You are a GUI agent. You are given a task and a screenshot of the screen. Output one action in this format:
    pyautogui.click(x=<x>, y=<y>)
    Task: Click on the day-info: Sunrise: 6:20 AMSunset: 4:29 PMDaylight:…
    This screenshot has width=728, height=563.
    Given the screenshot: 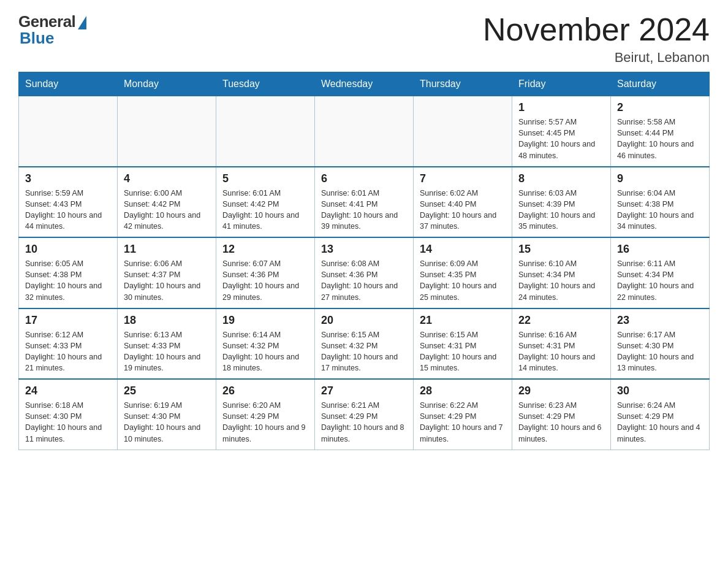 What is the action you would take?
    pyautogui.click(x=265, y=422)
    